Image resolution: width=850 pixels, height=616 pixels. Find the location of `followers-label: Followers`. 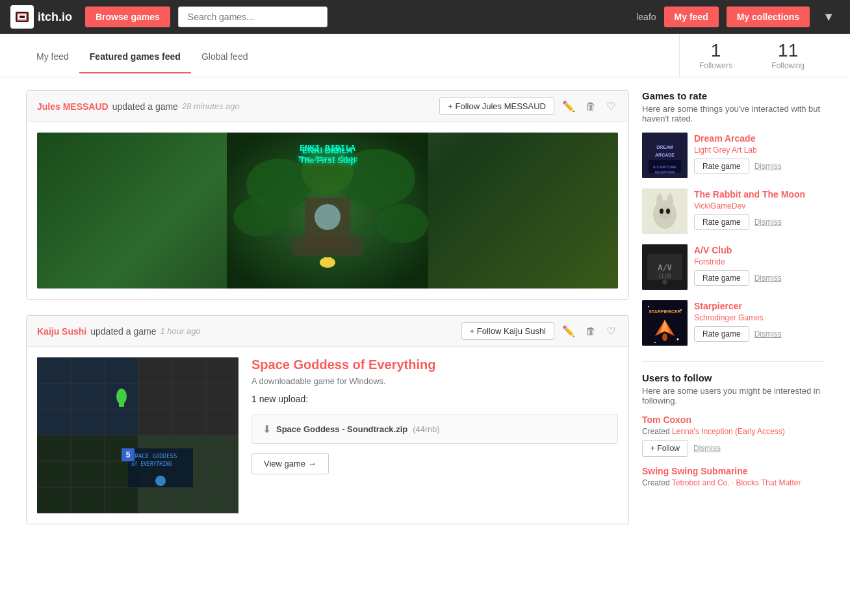

followers-label: Followers is located at coordinates (716, 66).